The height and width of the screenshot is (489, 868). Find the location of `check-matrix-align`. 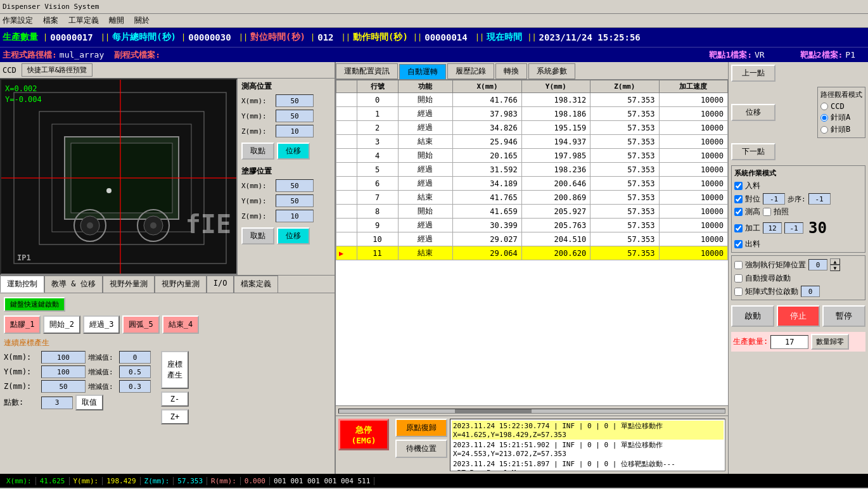

check-matrix-align is located at coordinates (739, 291).